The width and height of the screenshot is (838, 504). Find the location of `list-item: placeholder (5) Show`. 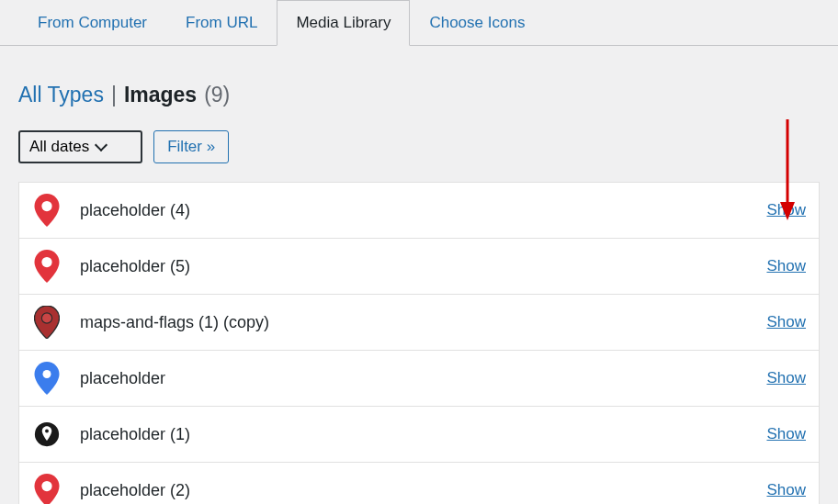

list-item: placeholder (5) Show is located at coordinates (419, 266).